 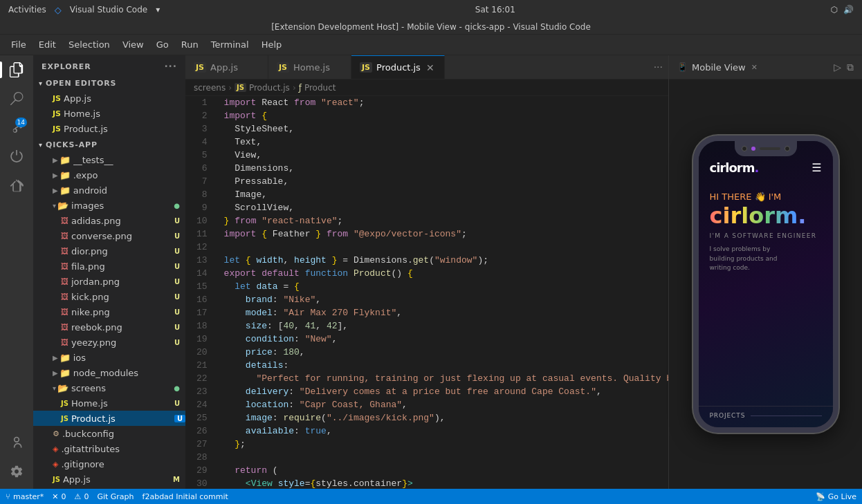 I want to click on breadcrumb-product-js: Product.js, so click(x=270, y=88).